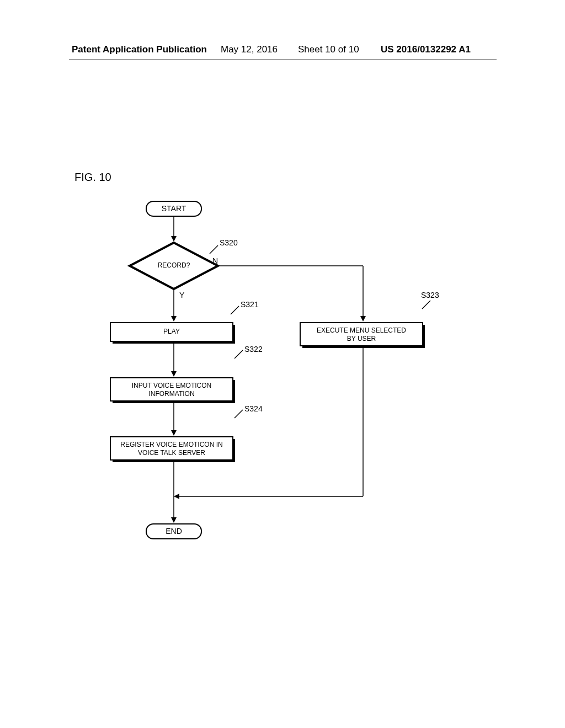 This screenshot has height=728, width=565. Describe the element at coordinates (174, 265) in the screenshot. I see `decision-text: RECORD?` at that location.